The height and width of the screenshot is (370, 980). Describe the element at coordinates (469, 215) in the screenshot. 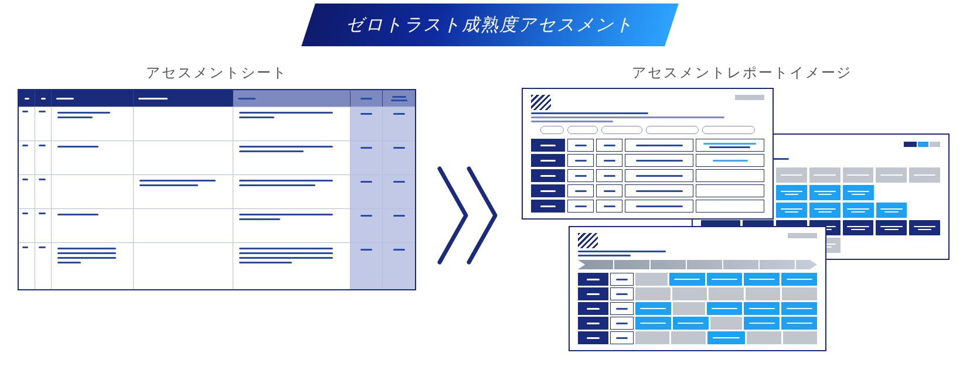

I see `flow-arrow` at that location.